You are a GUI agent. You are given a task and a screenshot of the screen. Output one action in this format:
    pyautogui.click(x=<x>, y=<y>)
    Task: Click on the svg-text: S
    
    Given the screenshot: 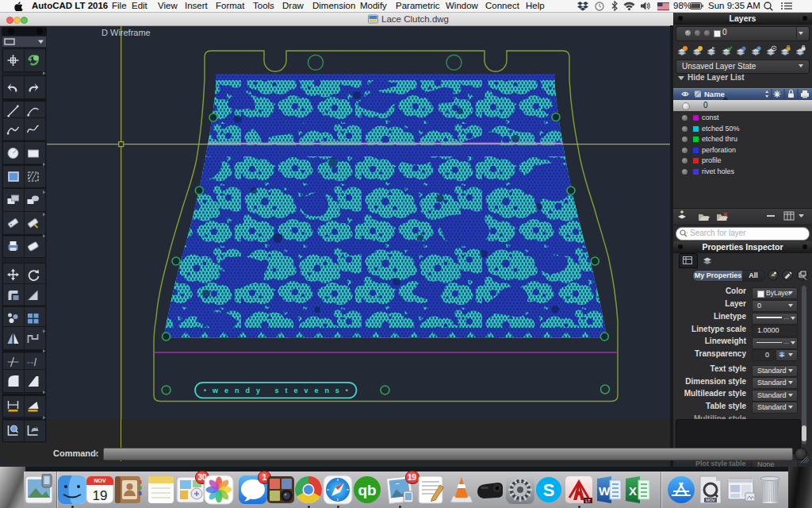 What is the action you would take?
    pyautogui.click(x=549, y=491)
    